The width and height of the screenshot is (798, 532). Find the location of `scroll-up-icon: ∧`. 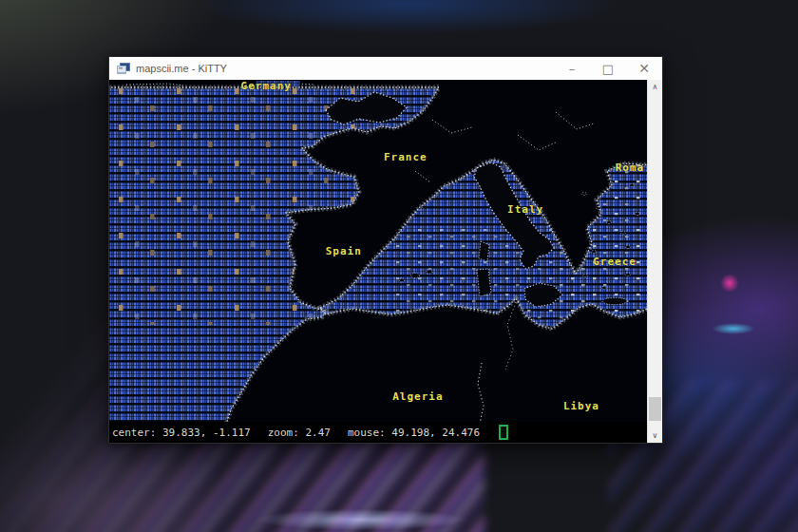

scroll-up-icon: ∧ is located at coordinates (656, 87).